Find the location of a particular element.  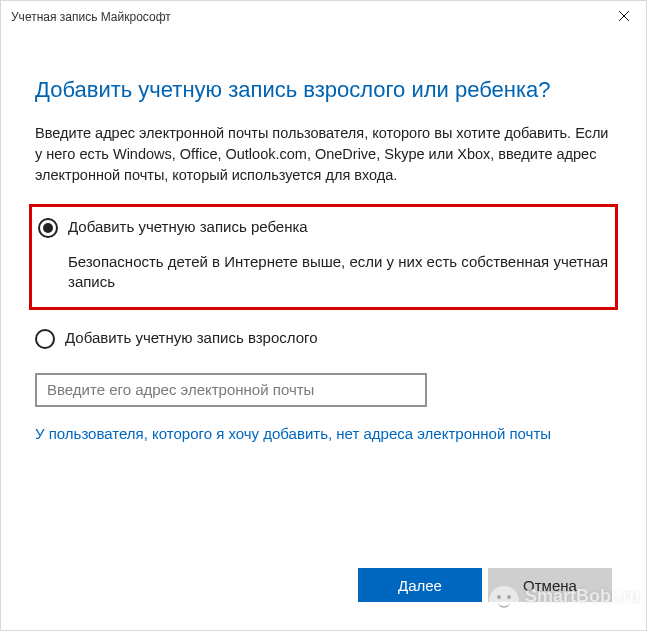

dialog-footer: Далее Отмена is located at coordinates (485, 585).